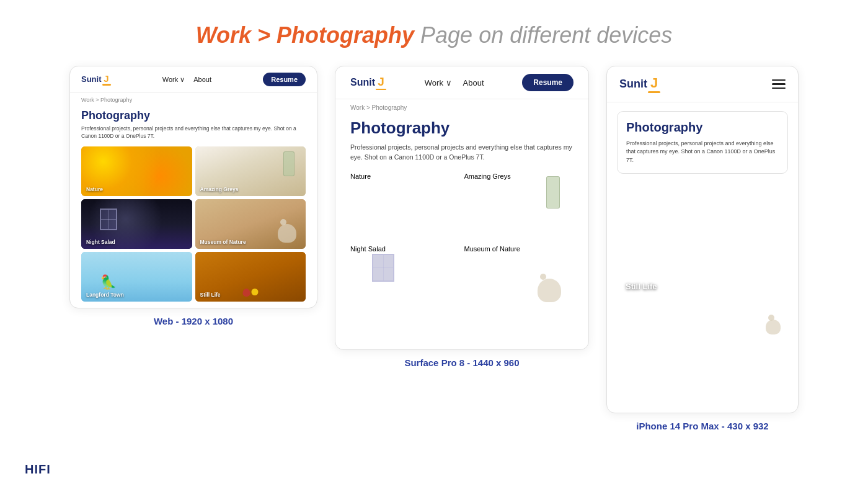 This screenshot has height=489, width=868. Describe the element at coordinates (641, 287) in the screenshot. I see `iphone-big-card-label: Still Life` at that location.